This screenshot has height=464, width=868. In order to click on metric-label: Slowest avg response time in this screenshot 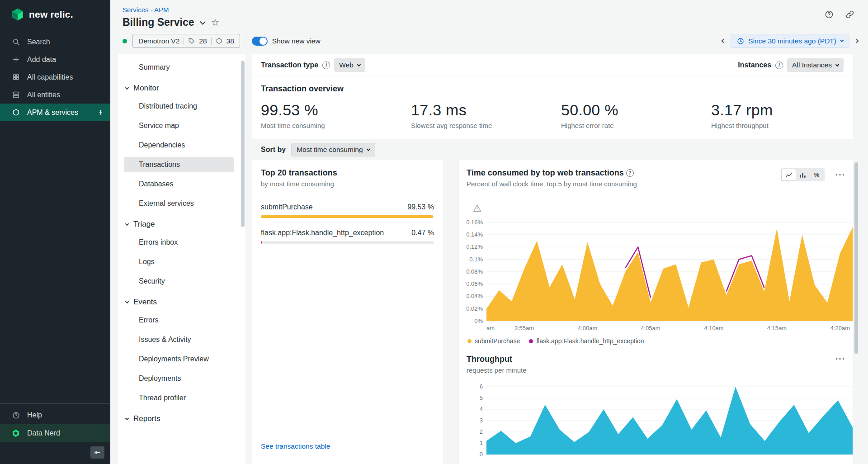, I will do `click(486, 126)`.